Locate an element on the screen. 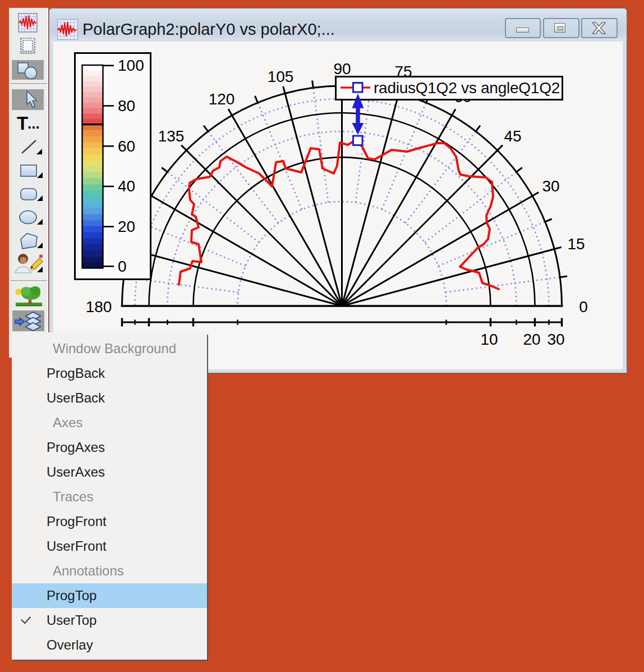  svg-text: 45 is located at coordinates (513, 136).